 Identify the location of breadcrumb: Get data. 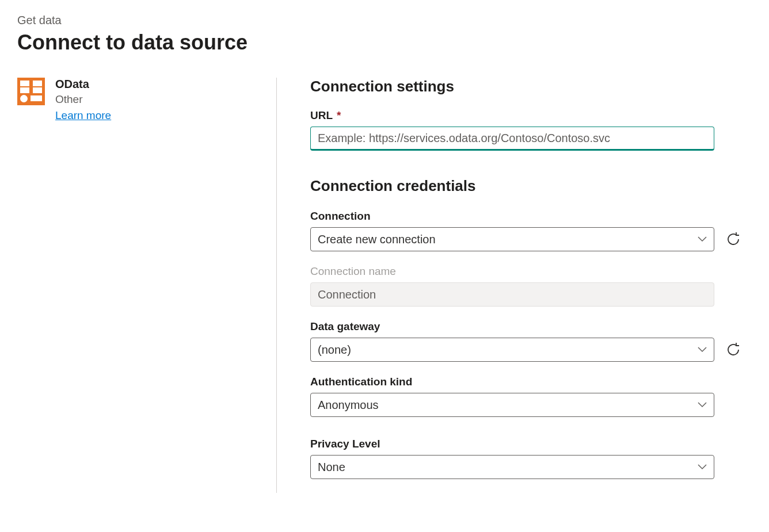
(384, 21).